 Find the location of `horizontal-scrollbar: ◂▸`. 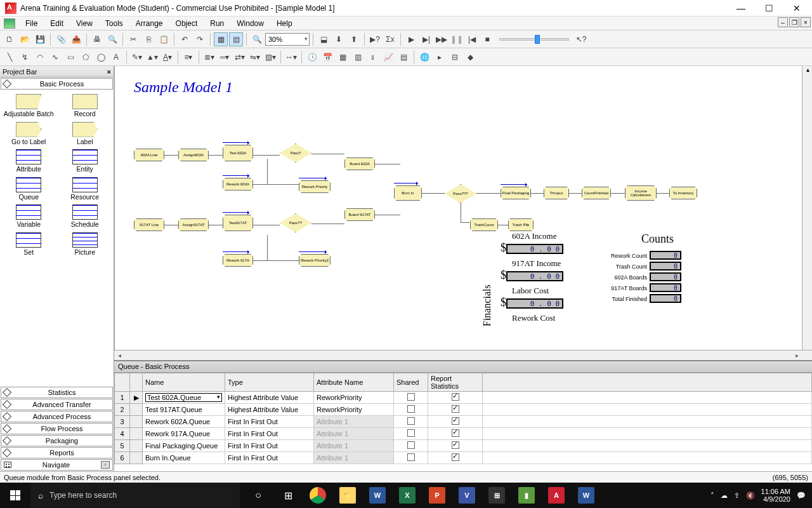

horizontal-scrollbar: ◂▸ is located at coordinates (463, 355).